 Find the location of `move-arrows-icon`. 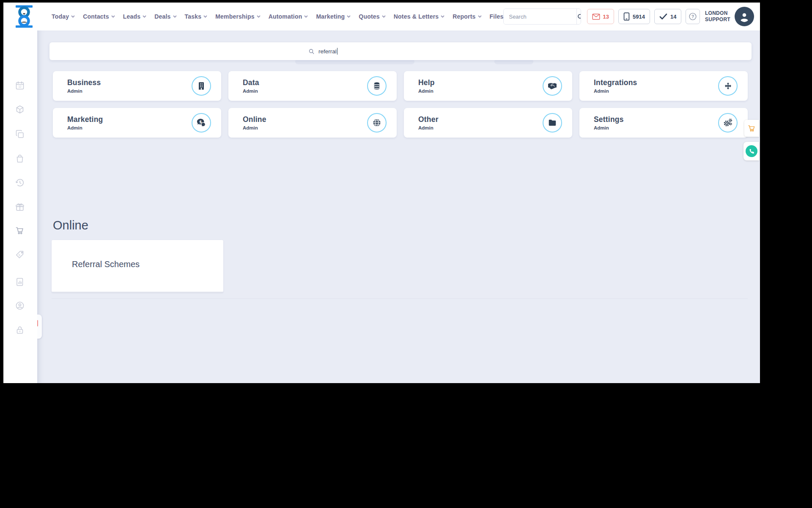

move-arrows-icon is located at coordinates (728, 86).